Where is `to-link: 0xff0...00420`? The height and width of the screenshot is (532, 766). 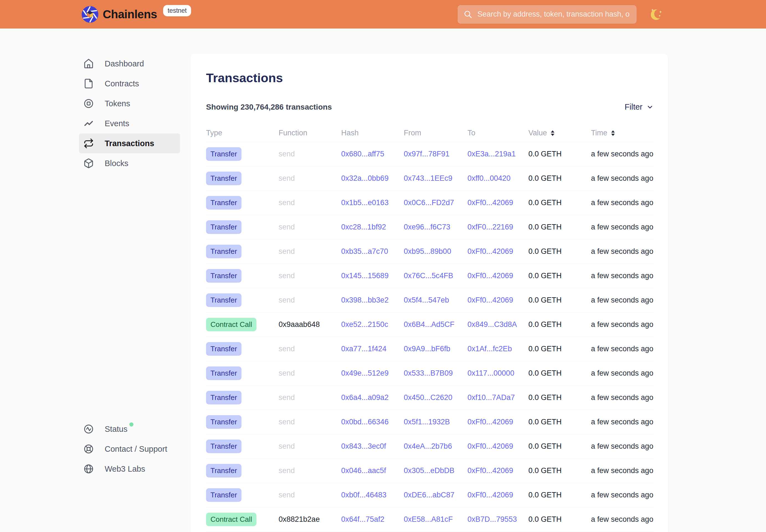
to-link: 0xff0...00420 is located at coordinates (489, 178).